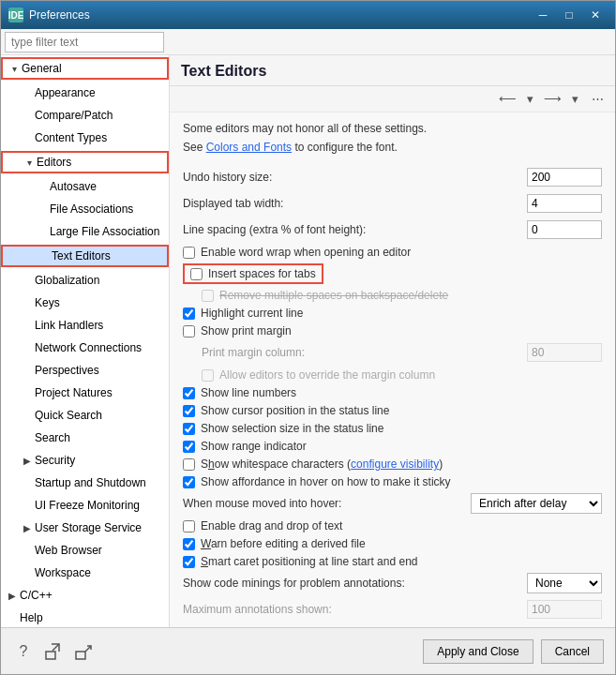 The height and width of the screenshot is (675, 616). Describe the element at coordinates (84, 232) in the screenshot. I see `sidebar-item-large-file: Large File Association` at that location.